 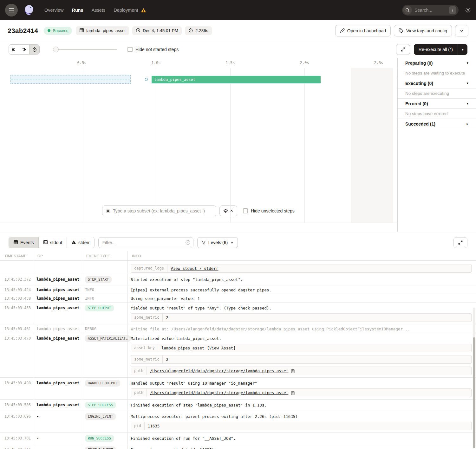 What do you see at coordinates (56, 49) in the screenshot?
I see `zoom-slider-knob` at bounding box center [56, 49].